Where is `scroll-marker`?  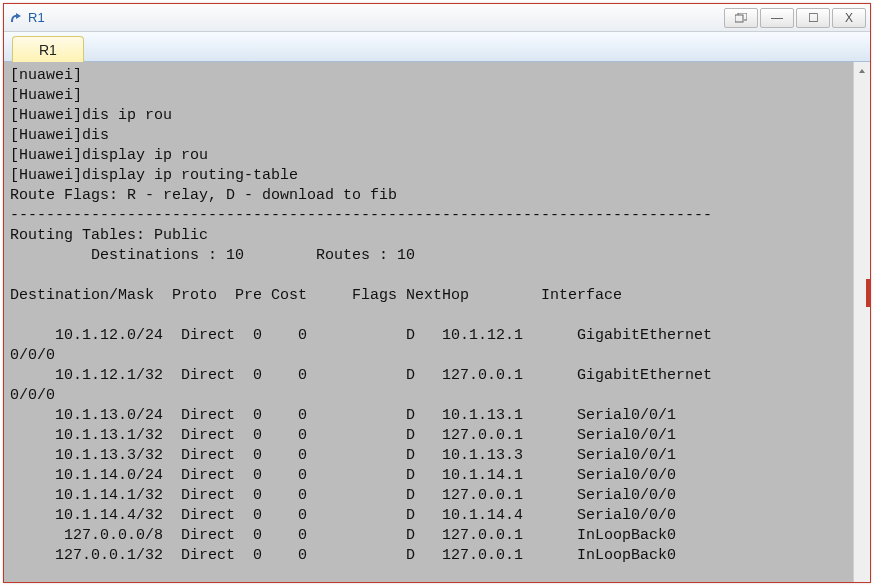 scroll-marker is located at coordinates (868, 293).